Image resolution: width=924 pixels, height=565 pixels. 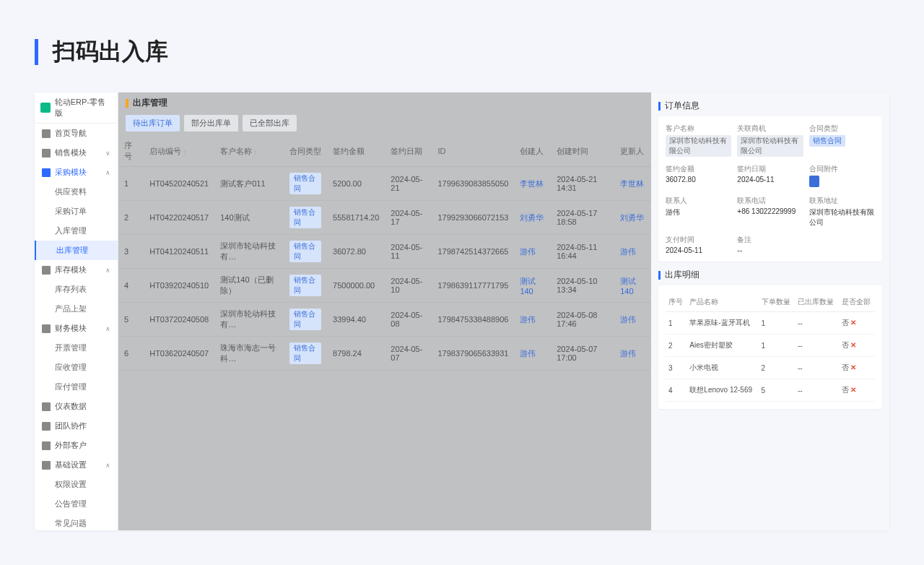 What do you see at coordinates (682, 105) in the screenshot?
I see `order-info-title: 订单信息` at bounding box center [682, 105].